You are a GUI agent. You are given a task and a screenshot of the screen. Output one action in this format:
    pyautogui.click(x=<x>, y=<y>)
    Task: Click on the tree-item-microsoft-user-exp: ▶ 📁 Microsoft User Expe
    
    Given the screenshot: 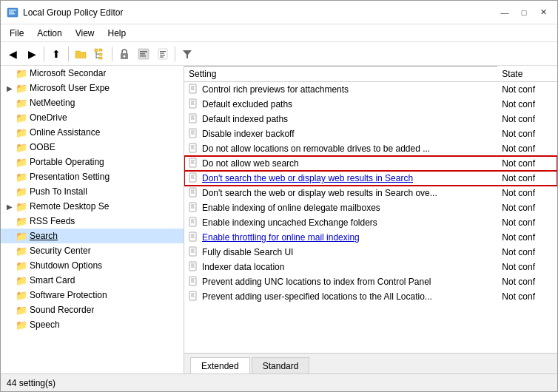 What is the action you would take?
    pyautogui.click(x=92, y=88)
    